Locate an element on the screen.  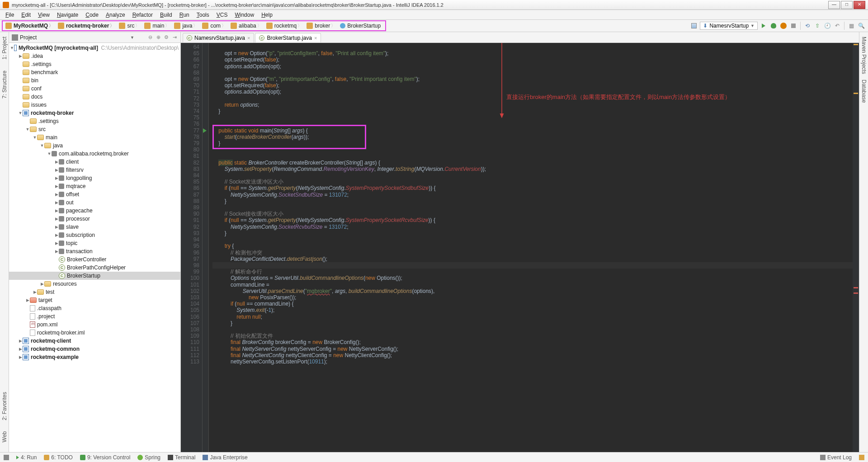
menu-navigate: Navigate is located at coordinates (68, 15).